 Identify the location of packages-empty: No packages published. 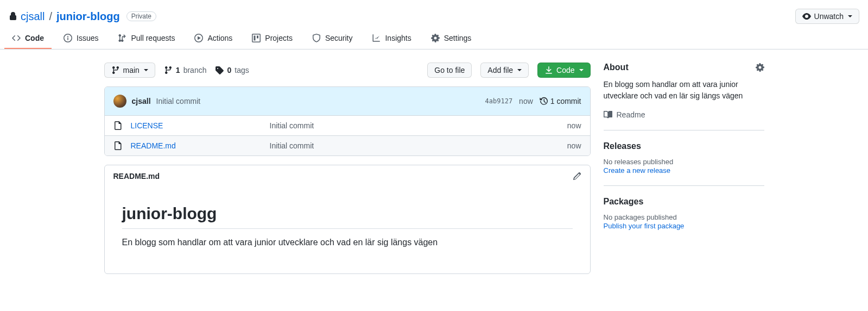
(684, 217).